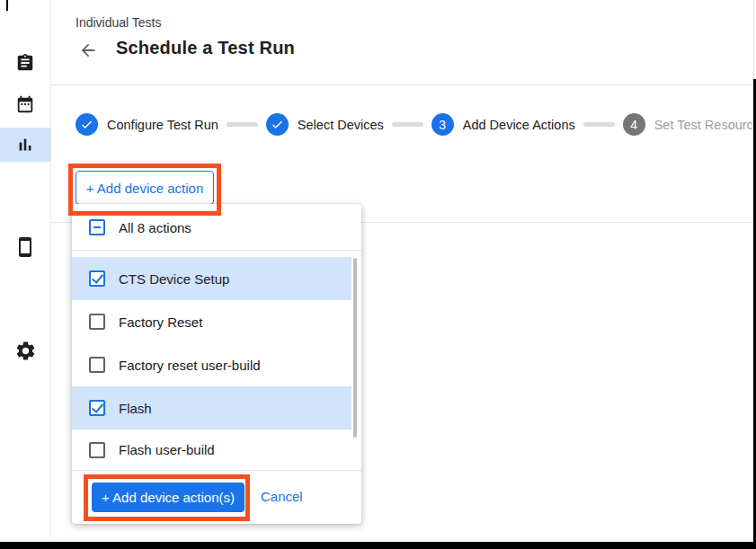 This screenshot has height=549, width=756. I want to click on step-label: Add Device Actions, so click(520, 125).